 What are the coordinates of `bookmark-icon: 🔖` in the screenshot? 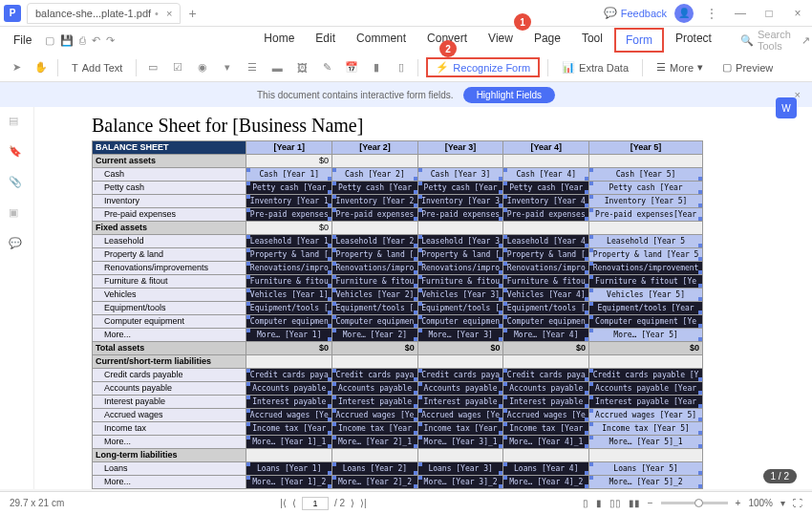 It's located at (17, 154).